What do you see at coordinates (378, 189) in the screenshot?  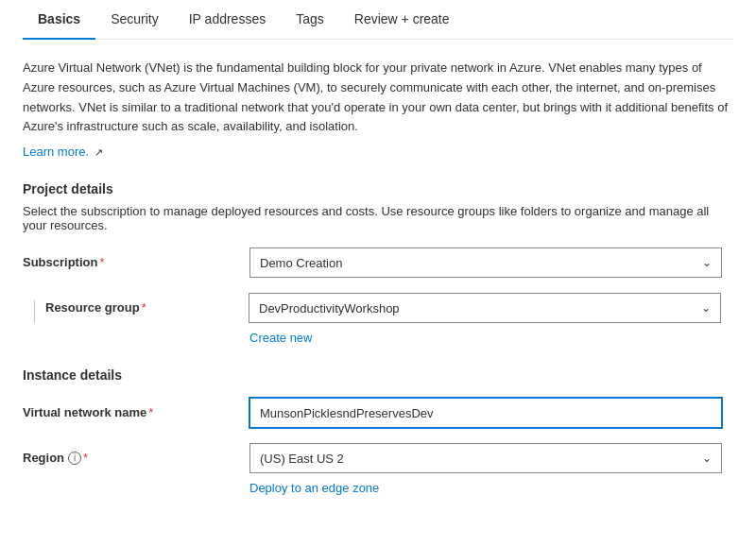 I see `project-details-heading: Project details` at bounding box center [378, 189].